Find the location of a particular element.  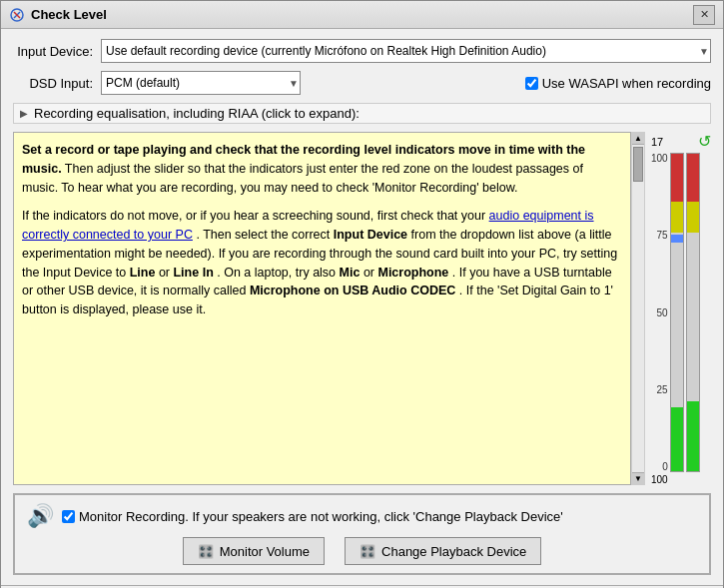

monitor-section: 🔊 Monitor Recording. If your speakers ar… is located at coordinates (362, 534).